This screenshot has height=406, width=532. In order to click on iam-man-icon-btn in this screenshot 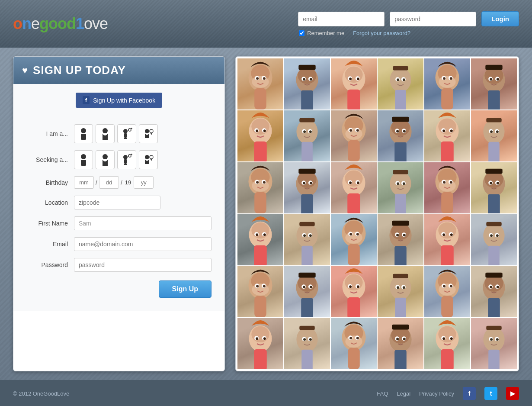, I will do `click(83, 134)`.